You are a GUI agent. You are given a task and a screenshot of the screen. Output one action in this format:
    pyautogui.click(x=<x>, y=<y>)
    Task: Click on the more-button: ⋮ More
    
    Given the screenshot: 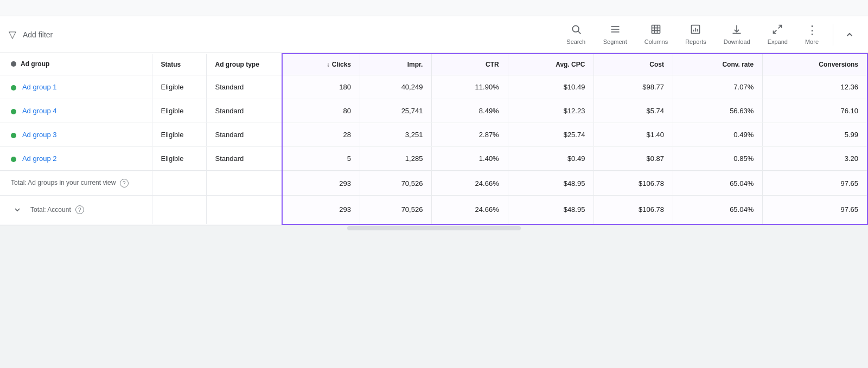 What is the action you would take?
    pyautogui.click(x=812, y=35)
    